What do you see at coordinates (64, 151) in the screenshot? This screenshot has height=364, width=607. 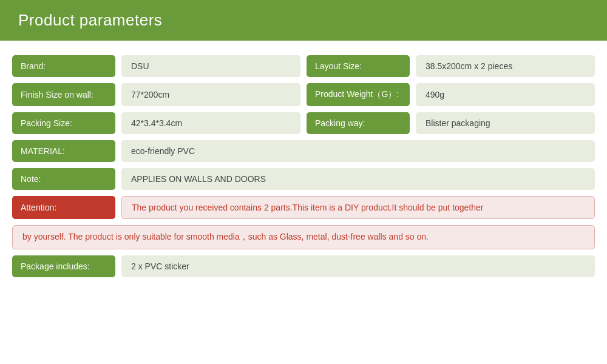 I see `material-label: MATERIAL:` at bounding box center [64, 151].